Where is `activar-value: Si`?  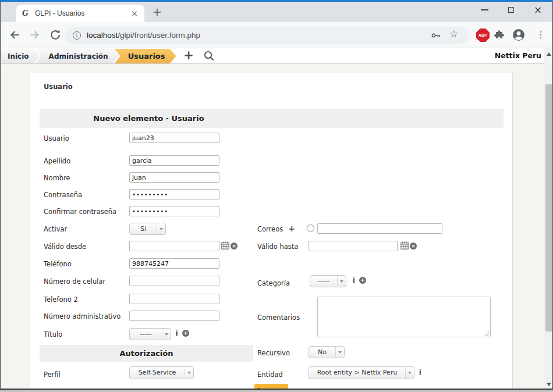 activar-value: Si is located at coordinates (143, 229).